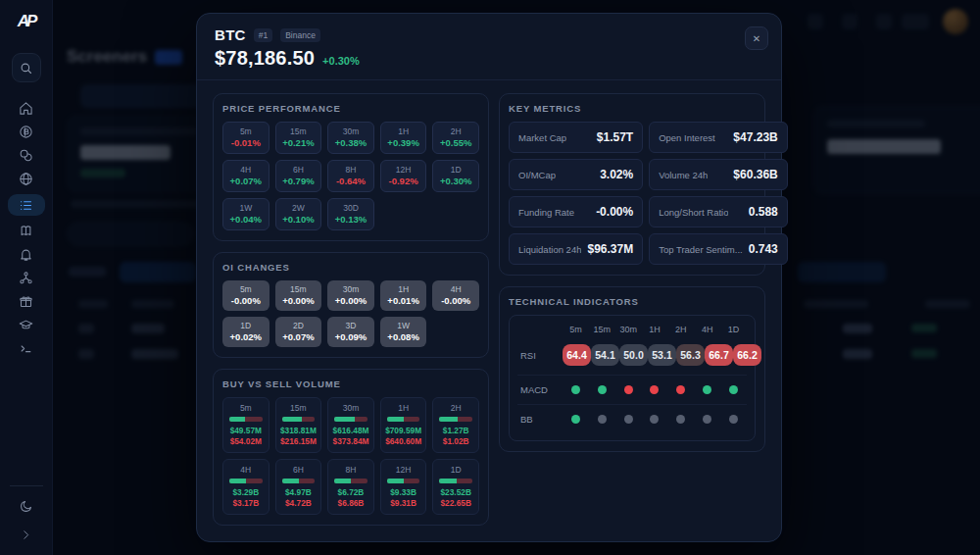  What do you see at coordinates (603, 329) in the screenshot?
I see `timeframe-column: 15m` at bounding box center [603, 329].